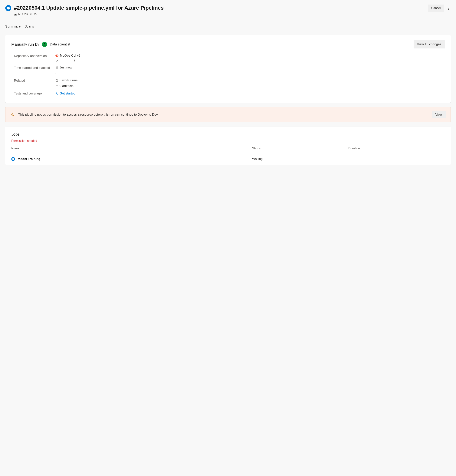 The image size is (456, 476). I want to click on calendar-icon, so click(57, 68).